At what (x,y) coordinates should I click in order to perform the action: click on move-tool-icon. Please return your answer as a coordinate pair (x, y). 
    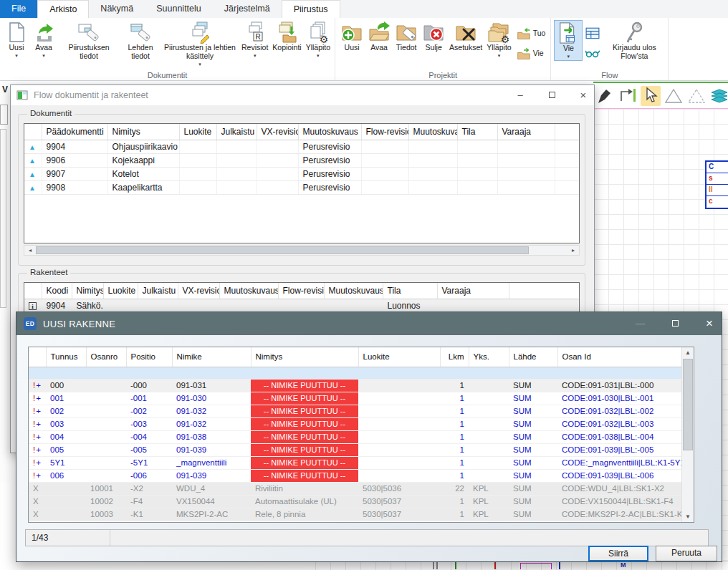
    Looking at the image, I should click on (628, 96).